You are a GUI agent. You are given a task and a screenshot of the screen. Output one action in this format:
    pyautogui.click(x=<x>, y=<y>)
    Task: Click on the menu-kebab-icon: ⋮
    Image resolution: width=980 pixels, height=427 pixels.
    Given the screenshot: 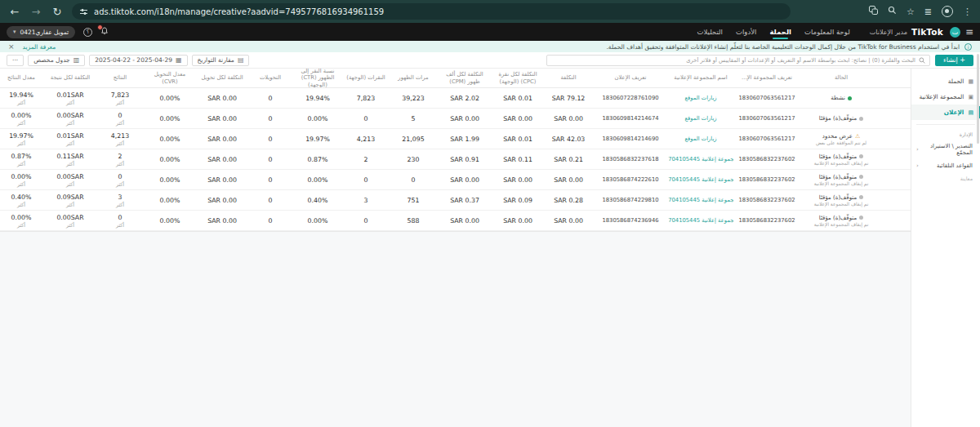 What is the action you would take?
    pyautogui.click(x=967, y=11)
    